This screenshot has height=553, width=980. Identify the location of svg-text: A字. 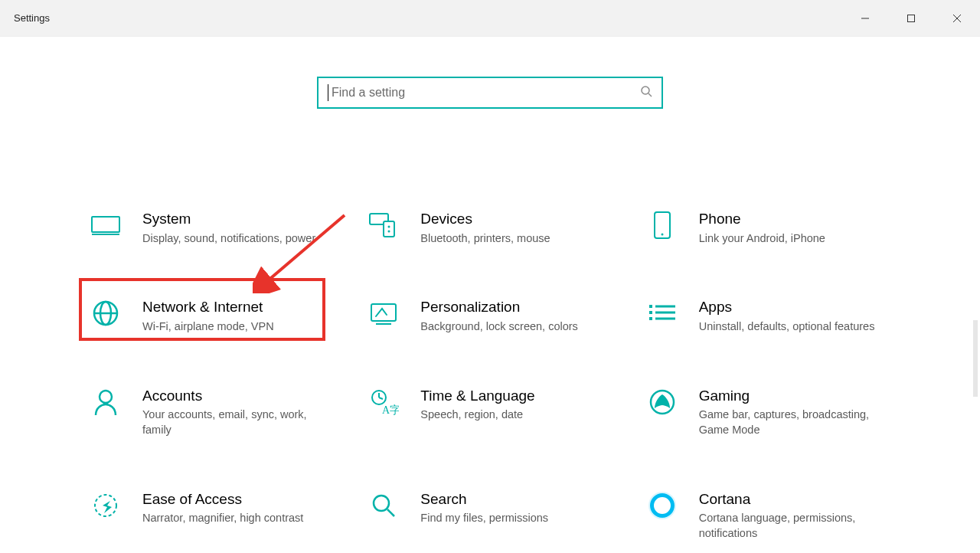
(390, 411).